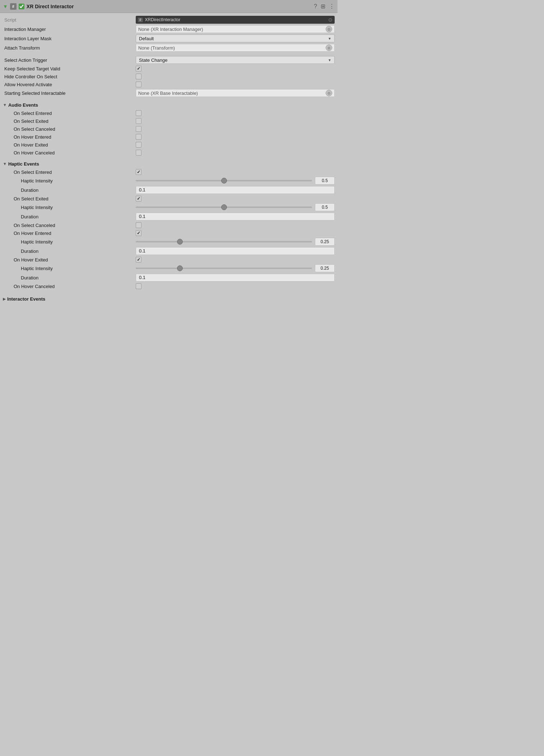 Image resolution: width=544 pixels, height=756 pixels. Describe the element at coordinates (224, 242) in the screenshot. I see `haptic-intensity-3-track` at that location.